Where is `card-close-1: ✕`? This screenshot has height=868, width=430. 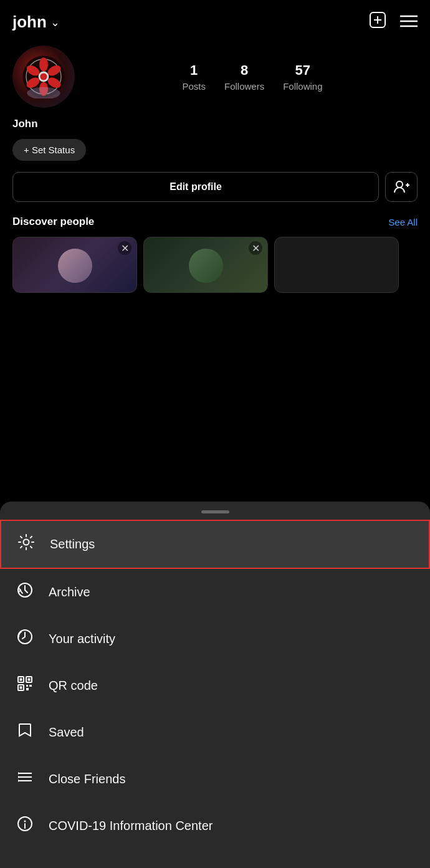 card-close-1: ✕ is located at coordinates (125, 248).